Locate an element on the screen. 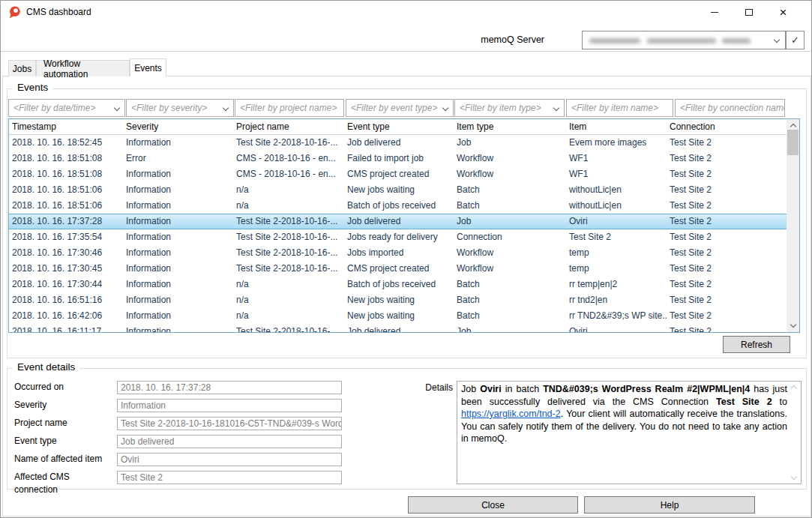 The image size is (812, 518). table-row: 2018. 10. 16. 16:11:17InformationTest Si… is located at coordinates (397, 328).